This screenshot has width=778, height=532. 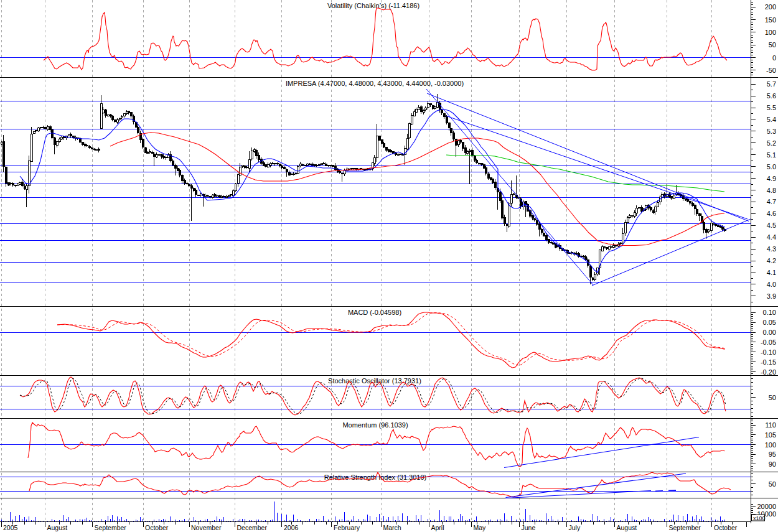 What do you see at coordinates (772, 179) in the screenshot?
I see `svg-text: 4.9` at bounding box center [772, 179].